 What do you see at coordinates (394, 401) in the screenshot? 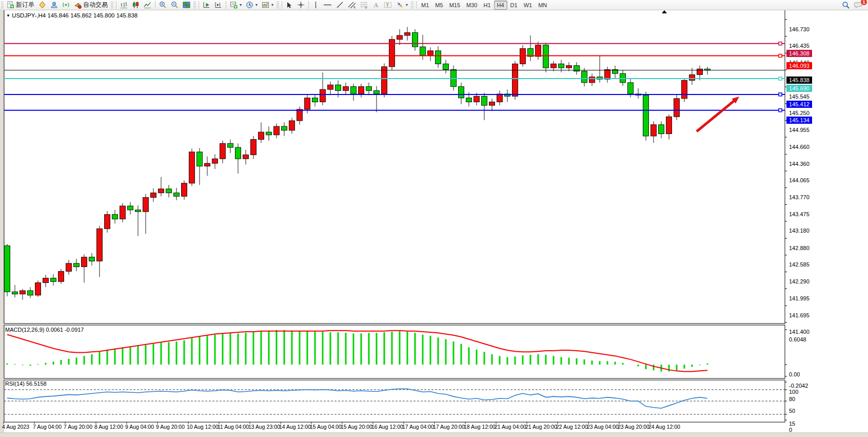
I see `rsi-panel-frame` at bounding box center [394, 401].